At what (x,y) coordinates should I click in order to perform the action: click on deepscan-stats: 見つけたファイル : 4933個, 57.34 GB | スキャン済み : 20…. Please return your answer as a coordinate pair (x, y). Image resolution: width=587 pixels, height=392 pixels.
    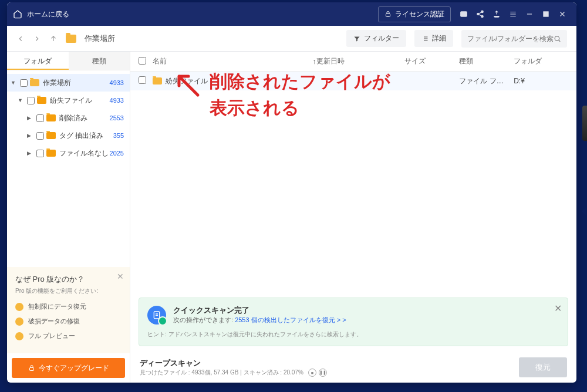
    Looking at the image, I should click on (222, 373).